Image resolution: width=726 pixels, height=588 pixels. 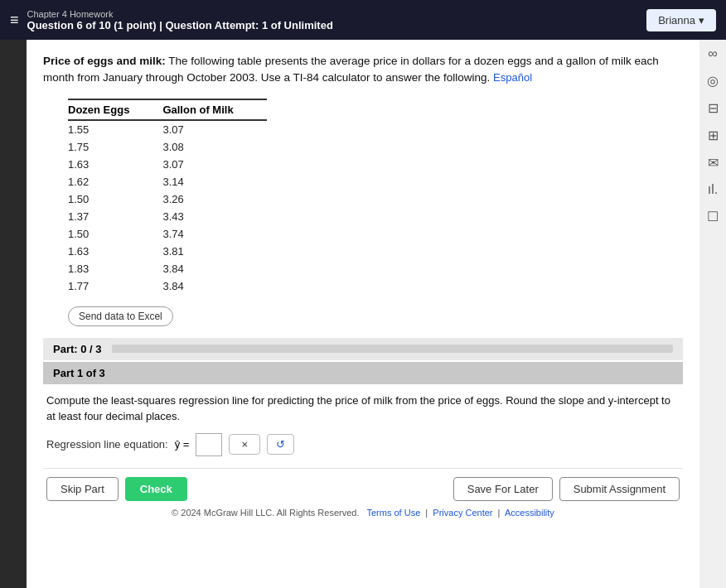 What do you see at coordinates (713, 190) in the screenshot?
I see `bar-chart-icon: ıl.` at bounding box center [713, 190].